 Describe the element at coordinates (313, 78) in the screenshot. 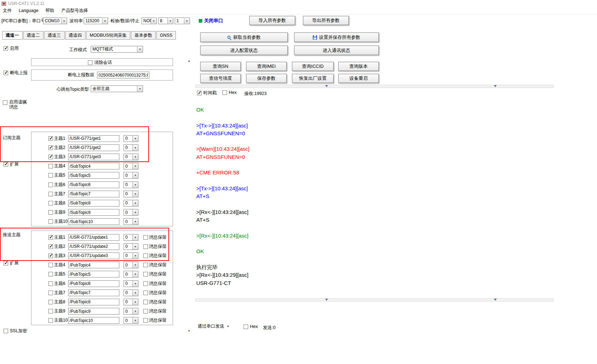

I see `factory-reset-button: 恢复出厂设置` at that location.